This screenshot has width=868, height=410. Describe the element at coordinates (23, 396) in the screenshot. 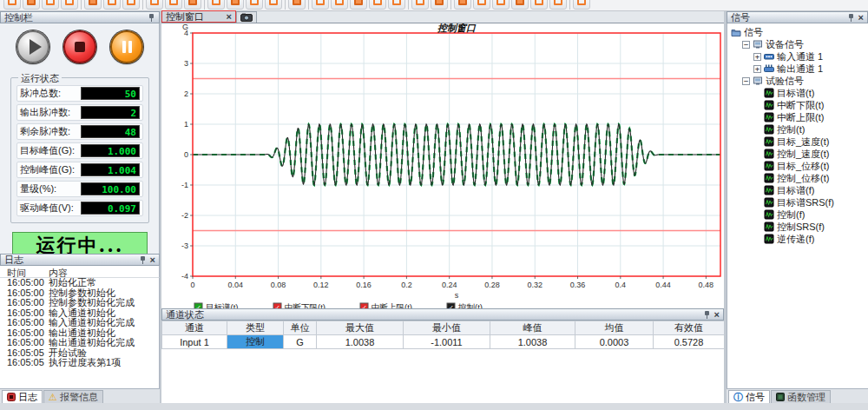

I see `log-tab-日志: 日志` at that location.